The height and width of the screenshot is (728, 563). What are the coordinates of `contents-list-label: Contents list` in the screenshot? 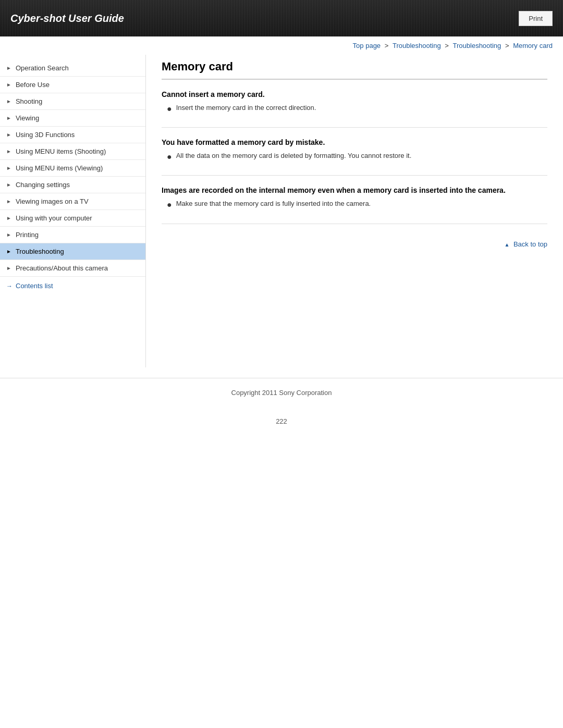 It's located at (34, 286).